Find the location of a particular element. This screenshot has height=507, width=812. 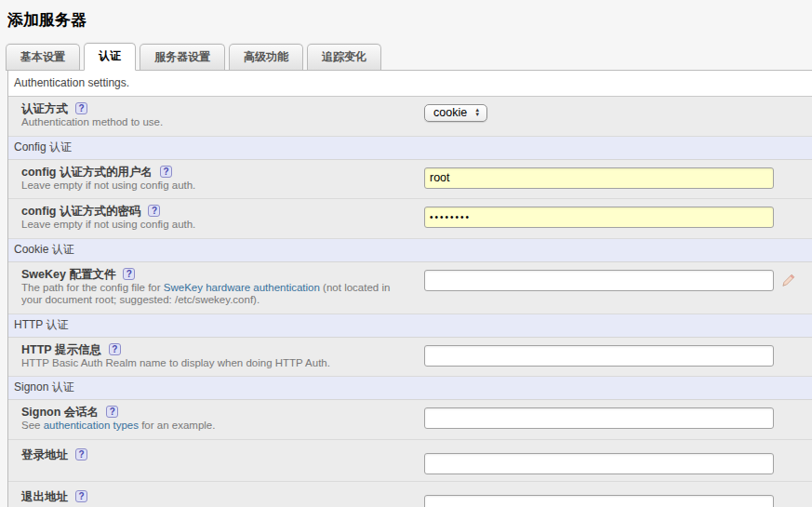

auth-method-selected-value: cookie is located at coordinates (450, 113).